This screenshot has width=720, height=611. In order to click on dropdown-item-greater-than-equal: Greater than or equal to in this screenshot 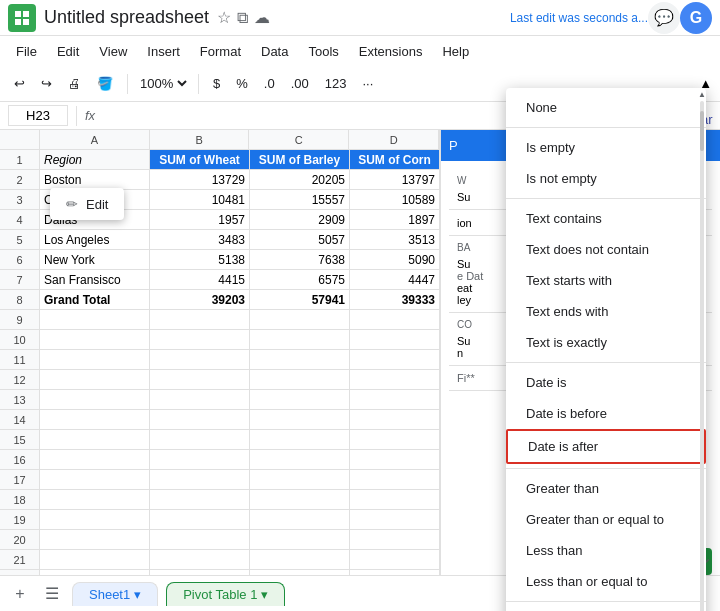, I will do `click(606, 520)`.